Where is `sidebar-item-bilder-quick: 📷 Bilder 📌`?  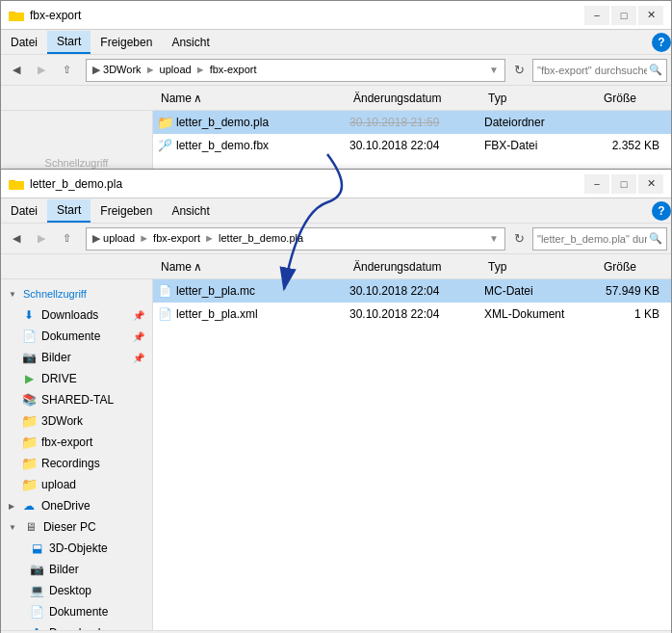
sidebar-item-bilder-quick: 📷 Bilder 📌 is located at coordinates (77, 357).